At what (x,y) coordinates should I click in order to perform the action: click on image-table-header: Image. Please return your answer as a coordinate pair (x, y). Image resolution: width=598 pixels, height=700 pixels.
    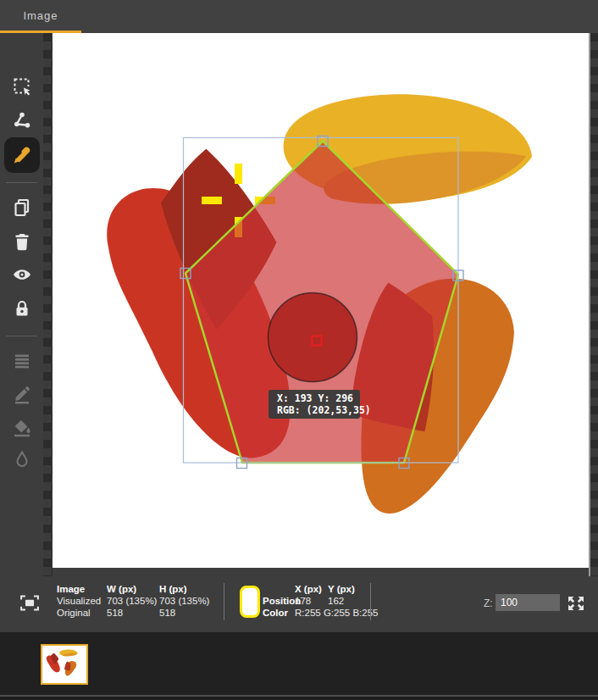
    Looking at the image, I should click on (71, 589).